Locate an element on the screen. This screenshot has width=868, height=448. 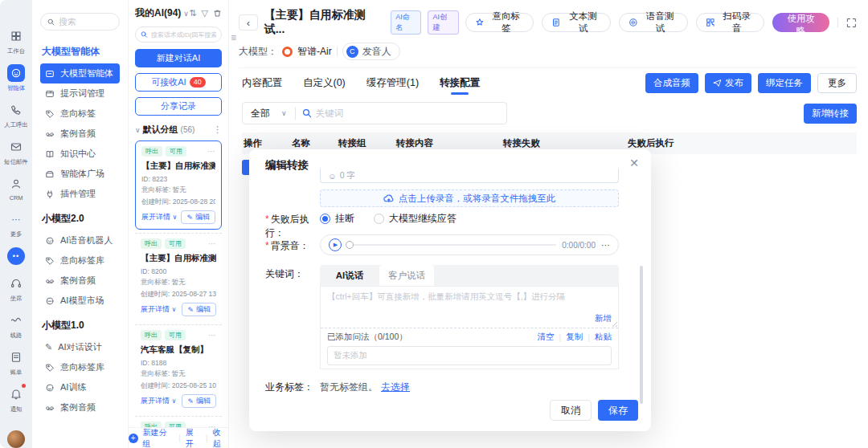
brand-logo: •• is located at coordinates (16, 256).